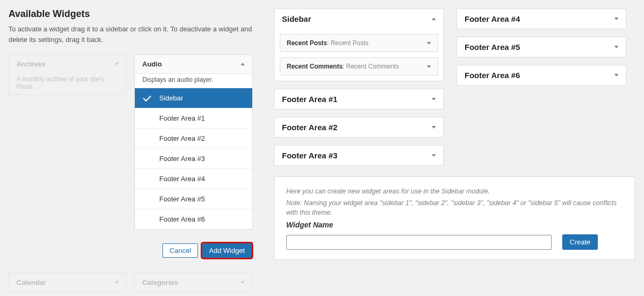  I want to click on create-button: Create, so click(580, 242).